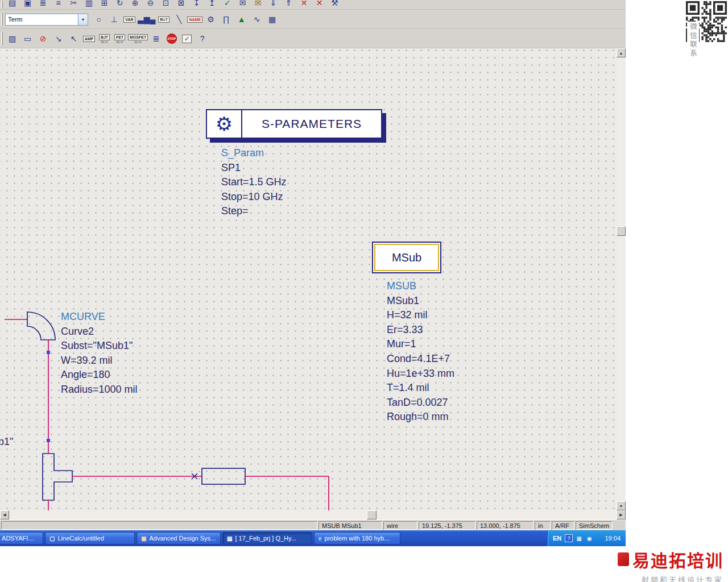  Describe the element at coordinates (421, 417) in the screenshot. I see `component-param-label: Rough=0 mm` at that location.